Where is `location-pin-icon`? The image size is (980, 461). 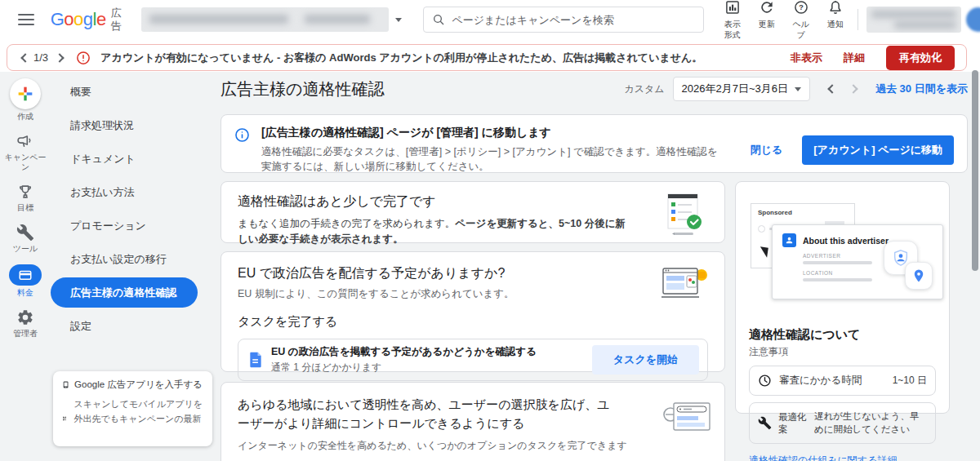 location-pin-icon is located at coordinates (919, 276).